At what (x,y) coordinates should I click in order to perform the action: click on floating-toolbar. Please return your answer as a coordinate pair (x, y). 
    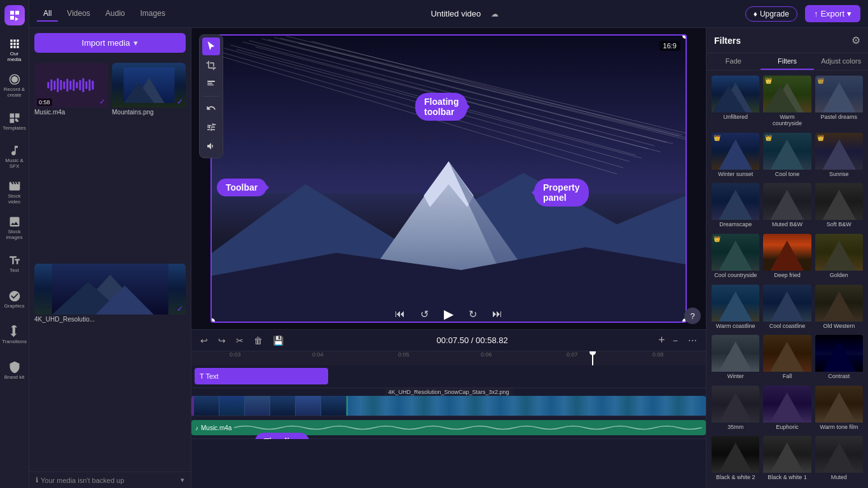
    Looking at the image, I should click on (211, 97).